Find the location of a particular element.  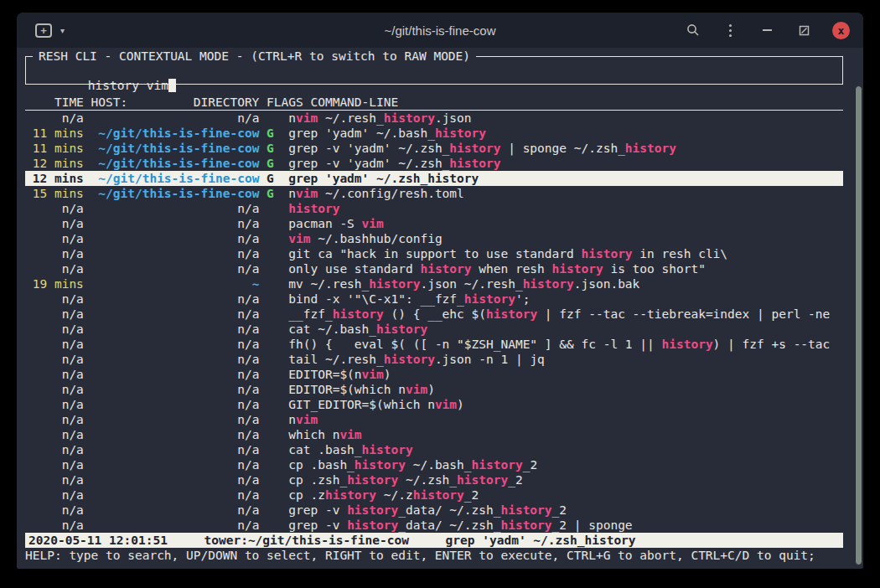

history-row: n/a n/a cp .zhistory ~/.zhistory_2 is located at coordinates (434, 495).